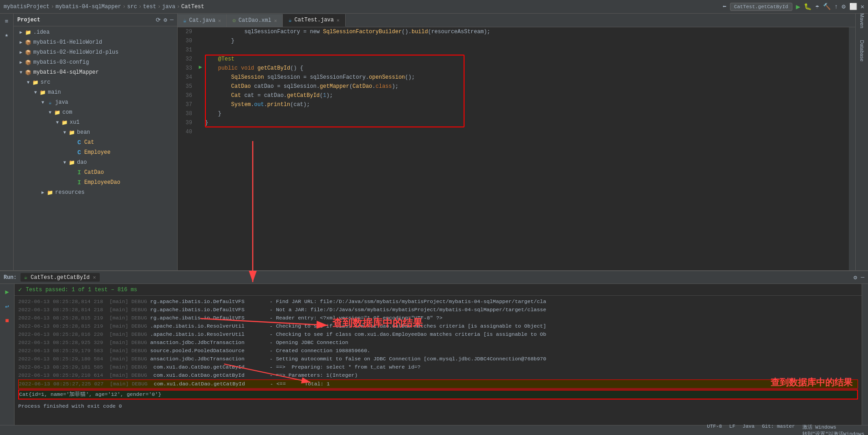  Describe the element at coordinates (516, 20) in the screenshot. I see `editor-tabs: ☕ Cat.java ✕ ⚙ CatDao.xml ✕ ☕ CatTest.ja…` at that location.